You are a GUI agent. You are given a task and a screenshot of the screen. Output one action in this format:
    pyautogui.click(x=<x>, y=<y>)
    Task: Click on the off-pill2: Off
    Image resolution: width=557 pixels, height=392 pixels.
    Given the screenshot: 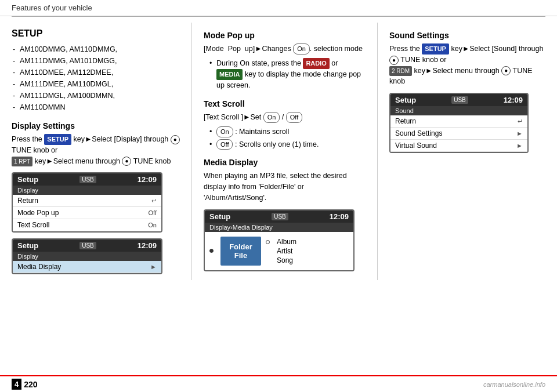 What is the action you would take?
    pyautogui.click(x=294, y=117)
    